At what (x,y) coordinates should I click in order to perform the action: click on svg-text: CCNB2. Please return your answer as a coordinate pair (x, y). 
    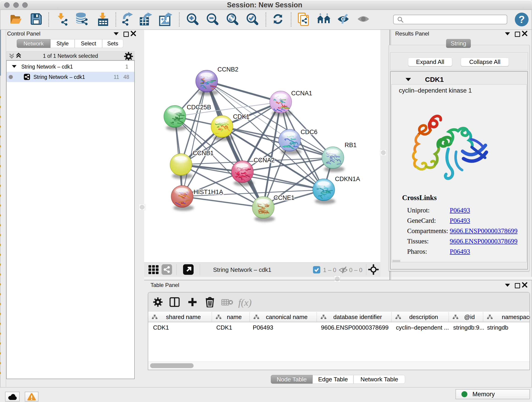
    Looking at the image, I should click on (228, 69).